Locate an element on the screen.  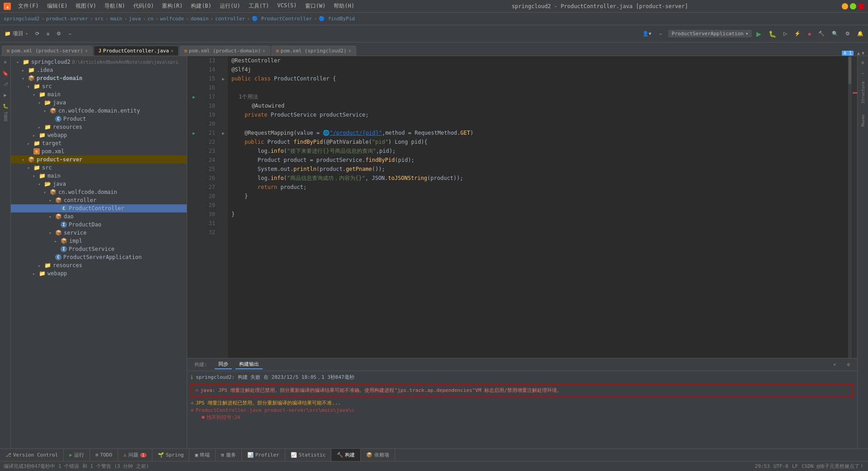
menu-refactor: 重构(R) is located at coordinates (172, 6).